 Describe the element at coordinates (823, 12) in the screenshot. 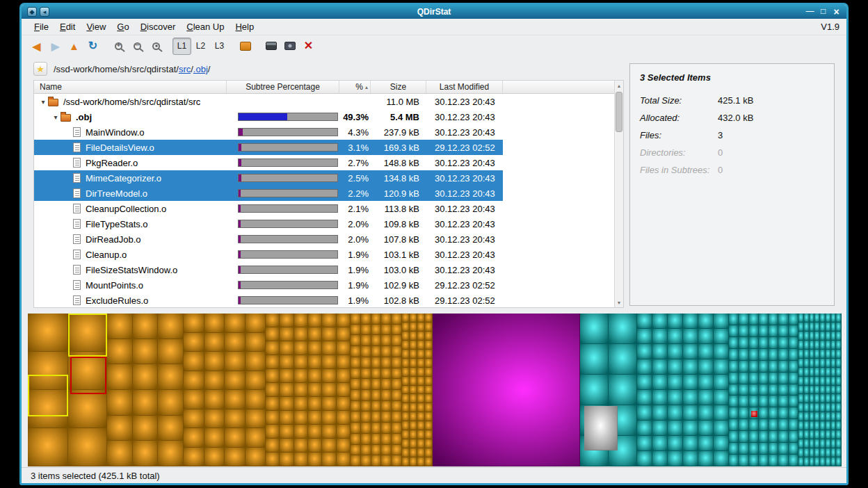

I see `maximize-button: □` at that location.